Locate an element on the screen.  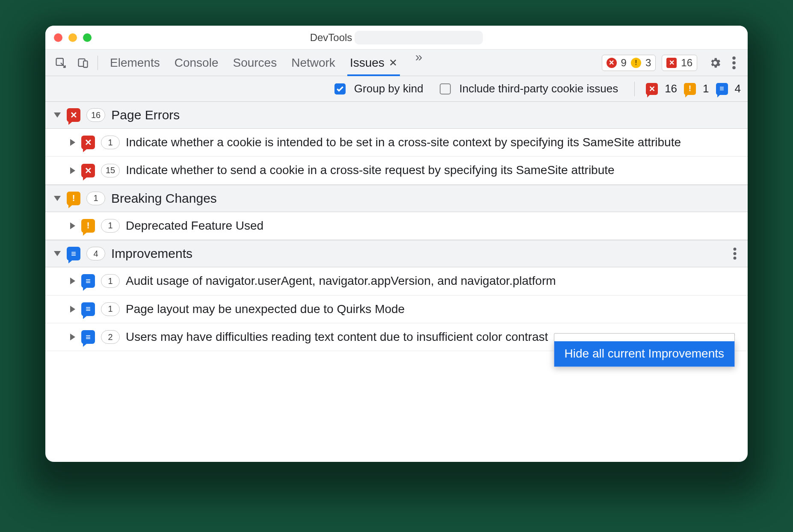
issues-toolbar: Group by kind Include third-party cookie… is located at coordinates (396, 89).